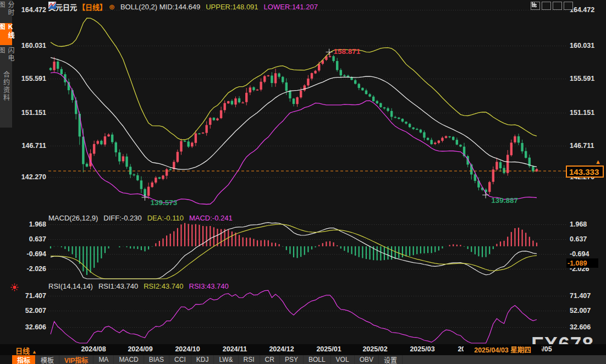 The height and width of the screenshot is (364, 606). I want to click on boll-upper-readout: UPPER:148.091, so click(232, 7).